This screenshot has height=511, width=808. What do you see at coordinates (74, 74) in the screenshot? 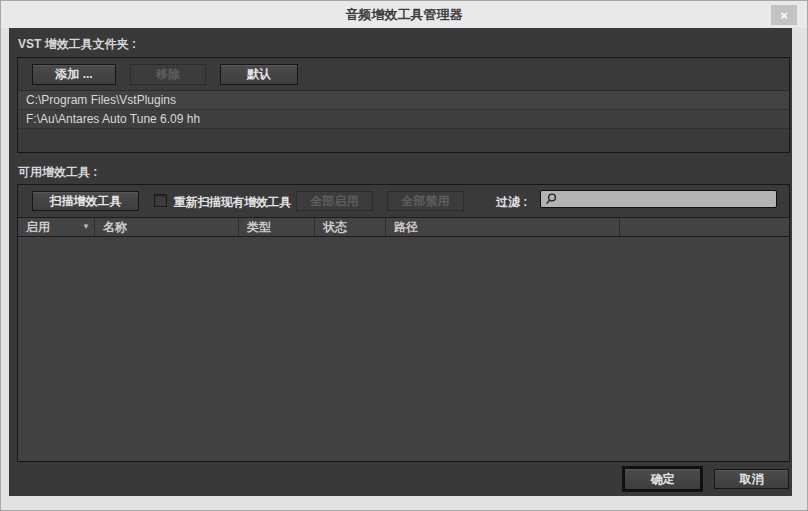
I see `add-folder-button: 添加 ...` at bounding box center [74, 74].